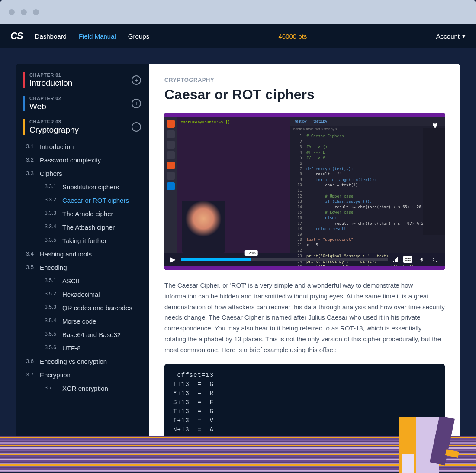  I want to click on item-label: QR codes and barcodes, so click(97, 308).